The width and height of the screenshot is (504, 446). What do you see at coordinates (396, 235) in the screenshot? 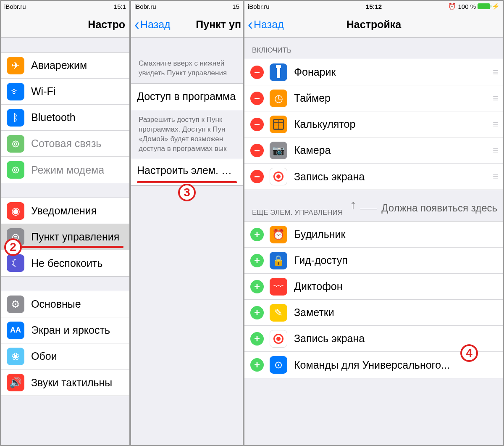
I see `row-label: Будильник` at bounding box center [396, 235].